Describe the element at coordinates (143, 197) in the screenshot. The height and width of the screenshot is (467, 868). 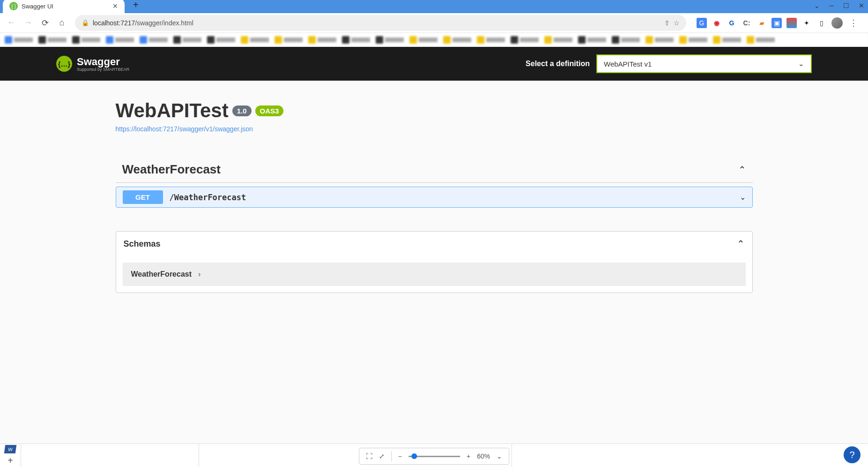
I see `method-badge: GET` at that location.